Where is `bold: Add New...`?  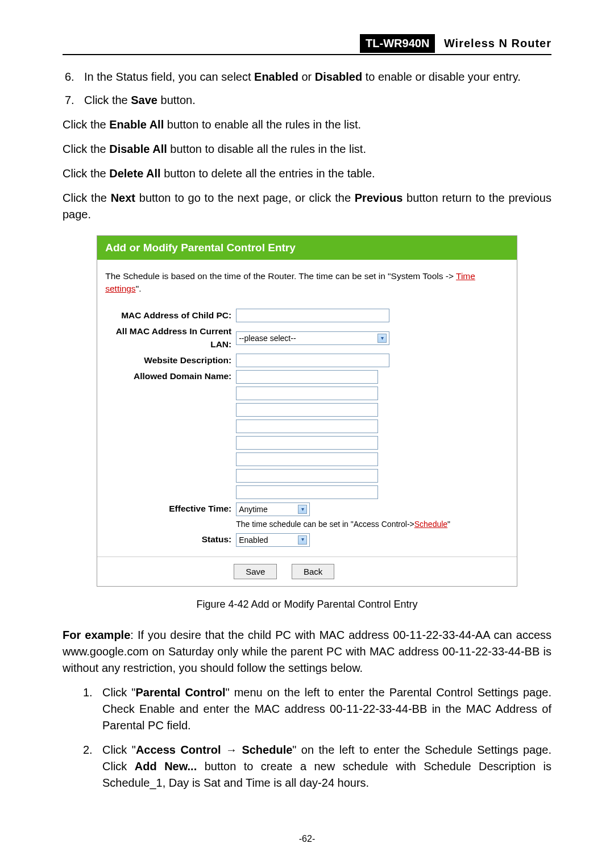 bold: Add New... is located at coordinates (166, 766).